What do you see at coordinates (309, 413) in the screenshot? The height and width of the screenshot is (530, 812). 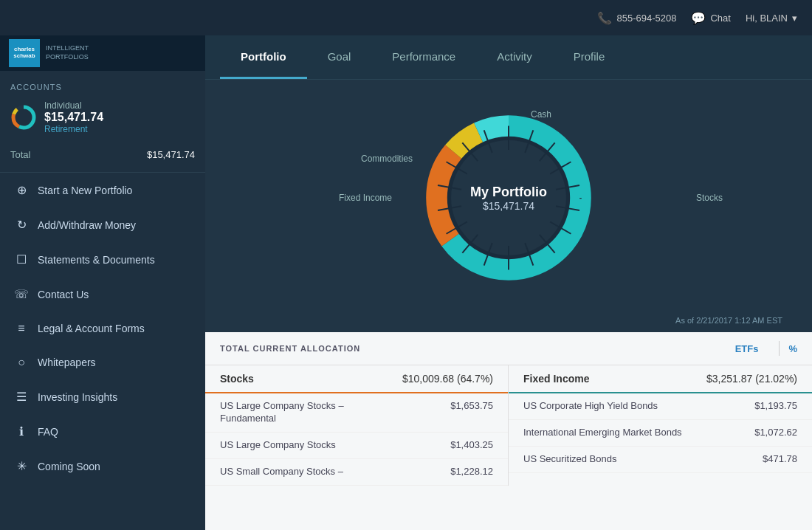 I see `row-name: US Large Company Stocks – Fundamental` at bounding box center [309, 413].